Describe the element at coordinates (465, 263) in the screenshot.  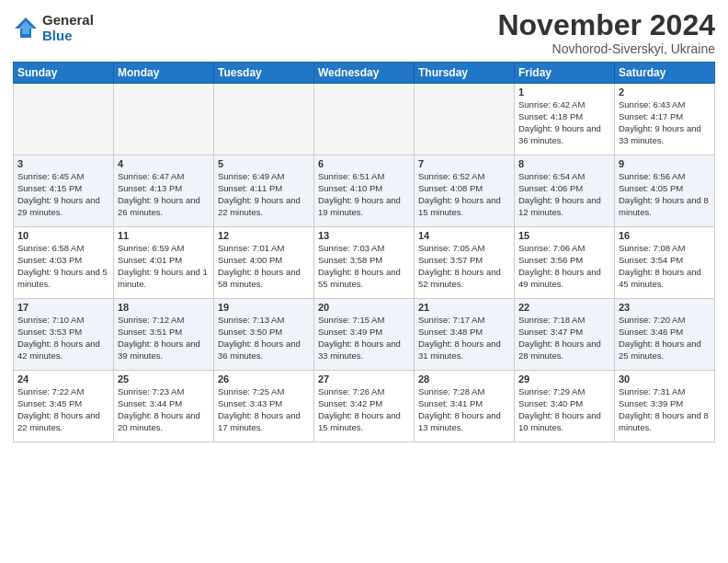
I see `calendar-cell: 14Sunrise: 7:05 AM Sunset: 3:57 PM Dayli…` at that location.